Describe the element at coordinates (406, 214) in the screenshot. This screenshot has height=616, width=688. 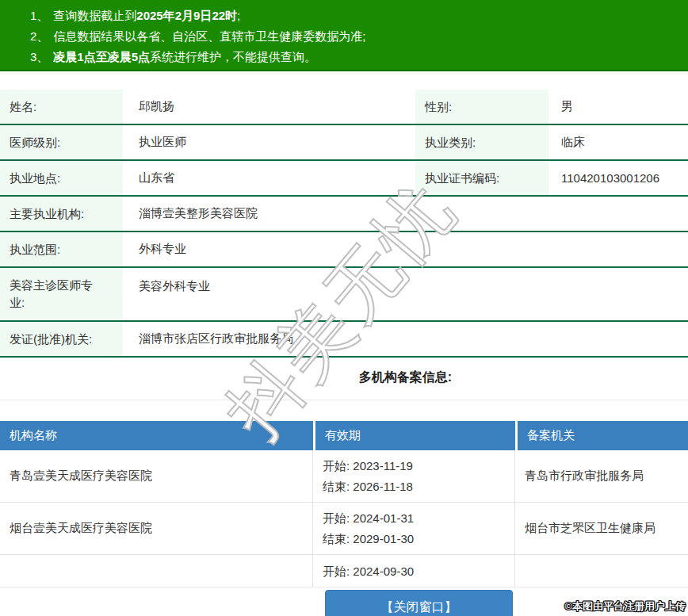
I see `field-value-main-institution: 淄博壹美整形美容医院` at that location.